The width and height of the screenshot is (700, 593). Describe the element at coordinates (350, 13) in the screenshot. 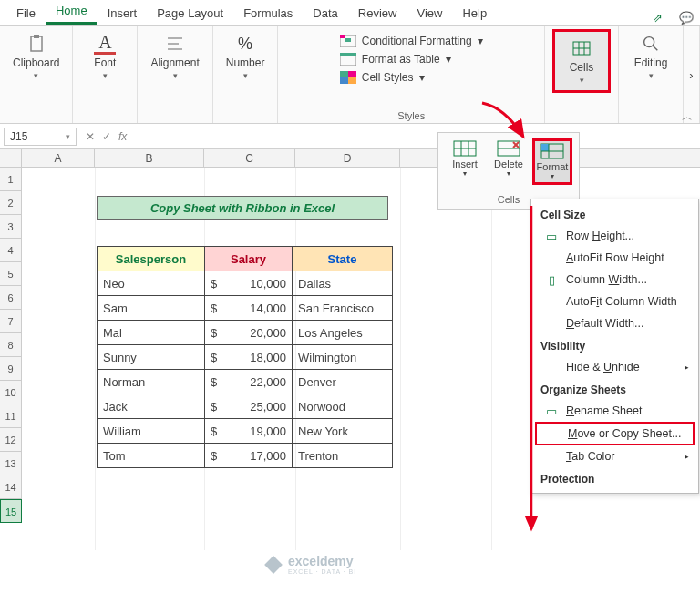

I see `ribbon-tabs: File Home Insert Page Layout Formulas Da…` at that location.